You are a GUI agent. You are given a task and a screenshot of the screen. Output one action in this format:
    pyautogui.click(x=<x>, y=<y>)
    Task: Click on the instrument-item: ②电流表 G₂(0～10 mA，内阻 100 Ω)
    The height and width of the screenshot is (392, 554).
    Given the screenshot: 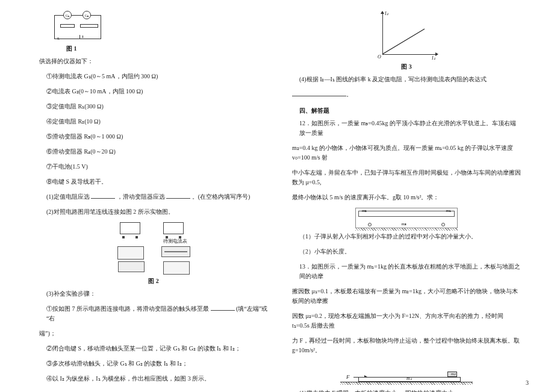 What is the action you would take?
    pyautogui.click(x=154, y=92)
    